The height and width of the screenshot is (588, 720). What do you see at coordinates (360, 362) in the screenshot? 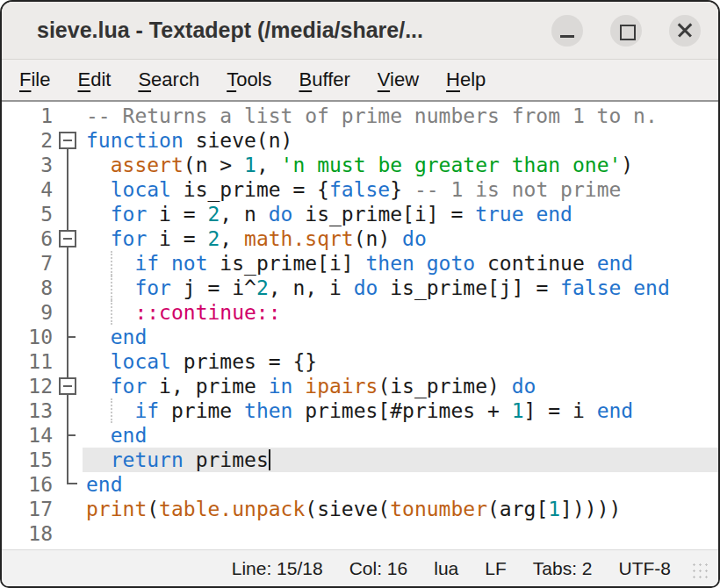
I see `code-line: 11 local primes = {}` at bounding box center [360, 362].